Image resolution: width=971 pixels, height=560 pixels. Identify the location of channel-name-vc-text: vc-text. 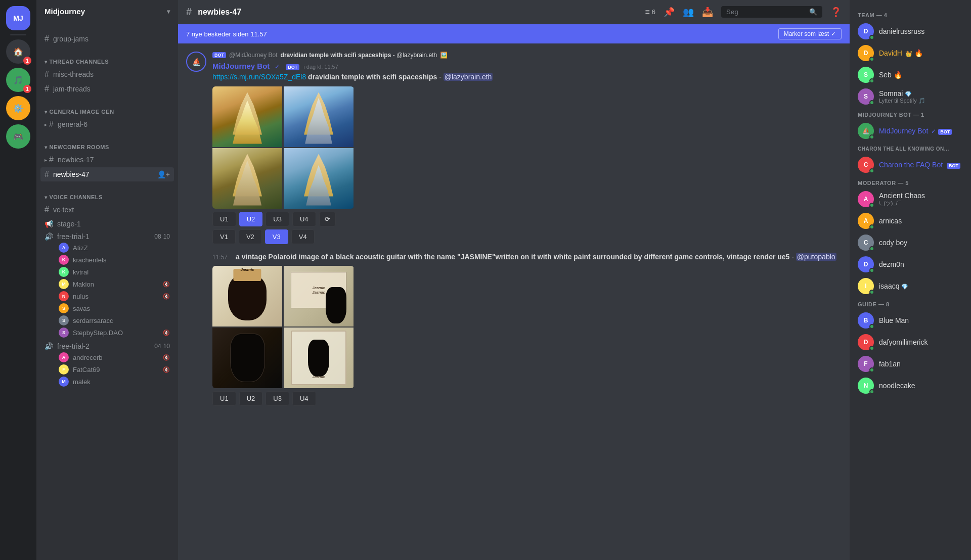
(64, 210).